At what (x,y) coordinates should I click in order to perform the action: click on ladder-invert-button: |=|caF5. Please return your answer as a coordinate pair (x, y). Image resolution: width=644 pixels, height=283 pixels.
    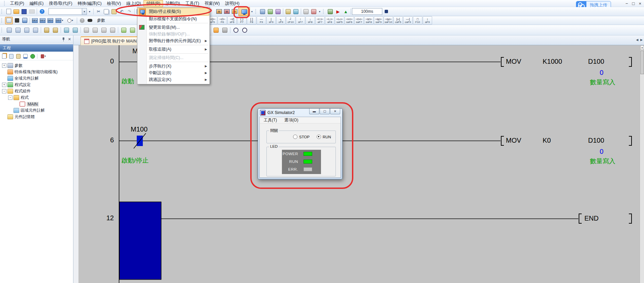
    Looking at the image, I should click on (398, 20).